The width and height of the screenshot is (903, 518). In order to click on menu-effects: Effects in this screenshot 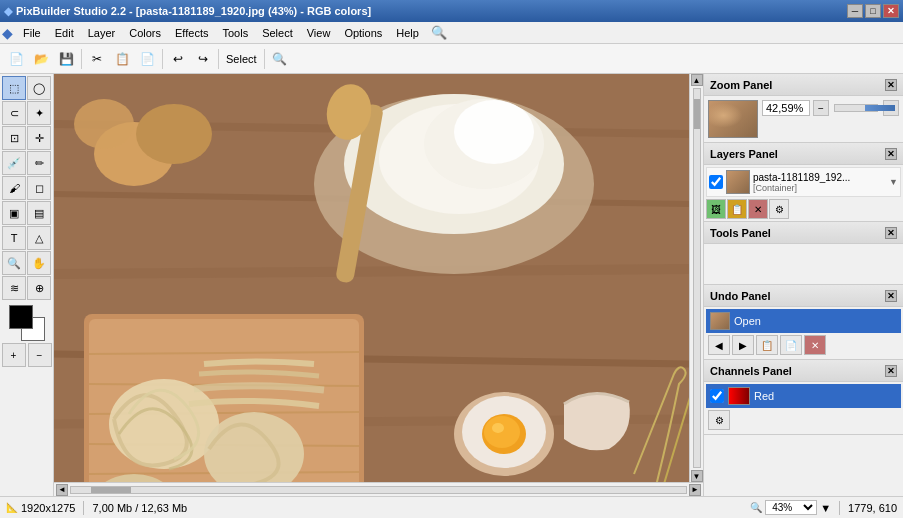, I will do `click(192, 33)`.